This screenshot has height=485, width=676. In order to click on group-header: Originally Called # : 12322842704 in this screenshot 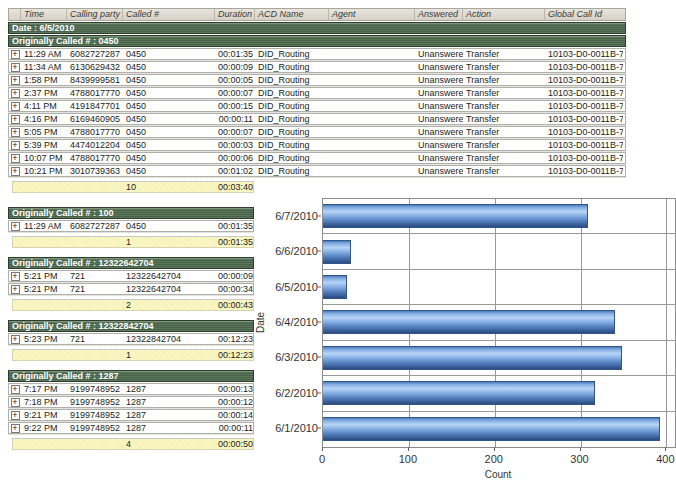, I will do `click(131, 326)`.